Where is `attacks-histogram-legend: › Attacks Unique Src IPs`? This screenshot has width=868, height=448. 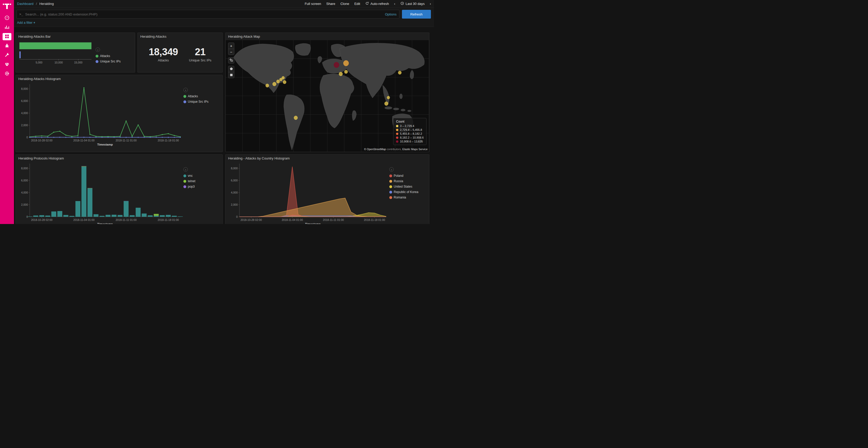
attacks-histogram-legend: › Attacks Unique Src IPs is located at coordinates (202, 114).